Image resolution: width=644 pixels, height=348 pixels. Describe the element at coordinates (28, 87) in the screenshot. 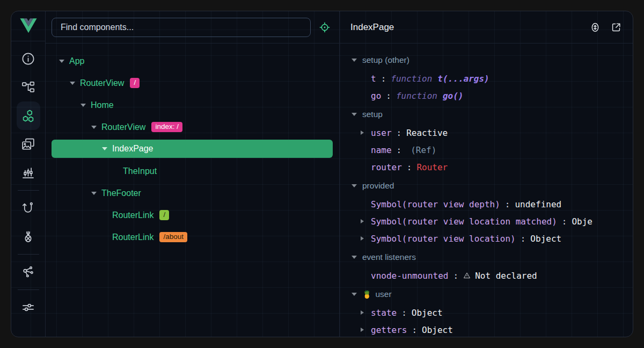

I see `tree-view-icon` at that location.